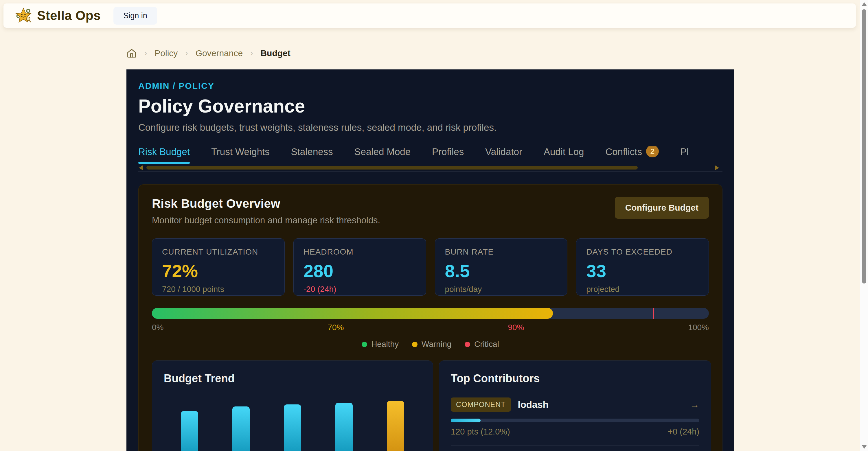  I want to click on stat-value: 33, so click(643, 271).